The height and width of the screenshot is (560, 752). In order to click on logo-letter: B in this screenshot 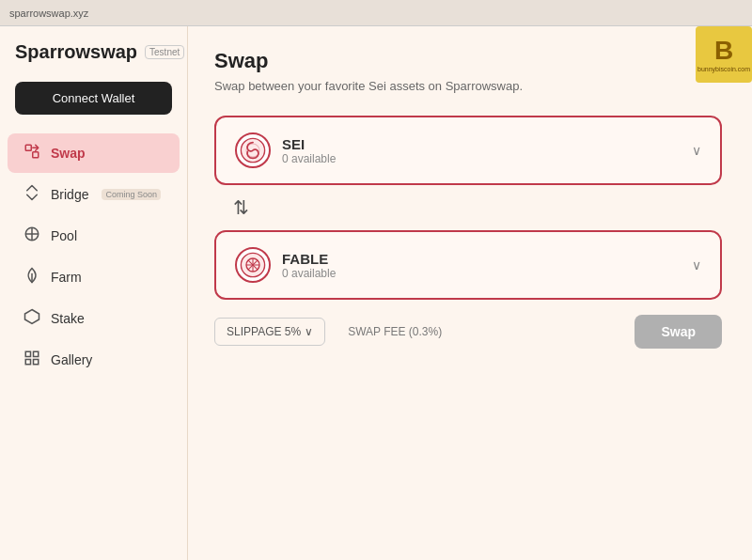, I will do `click(724, 51)`.